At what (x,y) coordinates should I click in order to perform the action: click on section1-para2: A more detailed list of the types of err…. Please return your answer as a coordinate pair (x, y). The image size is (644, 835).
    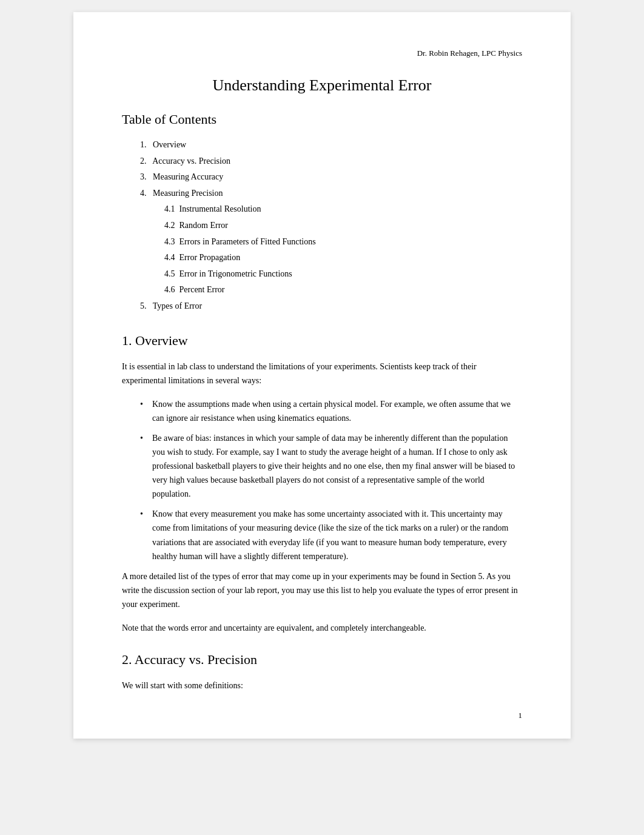
    Looking at the image, I should click on (322, 591).